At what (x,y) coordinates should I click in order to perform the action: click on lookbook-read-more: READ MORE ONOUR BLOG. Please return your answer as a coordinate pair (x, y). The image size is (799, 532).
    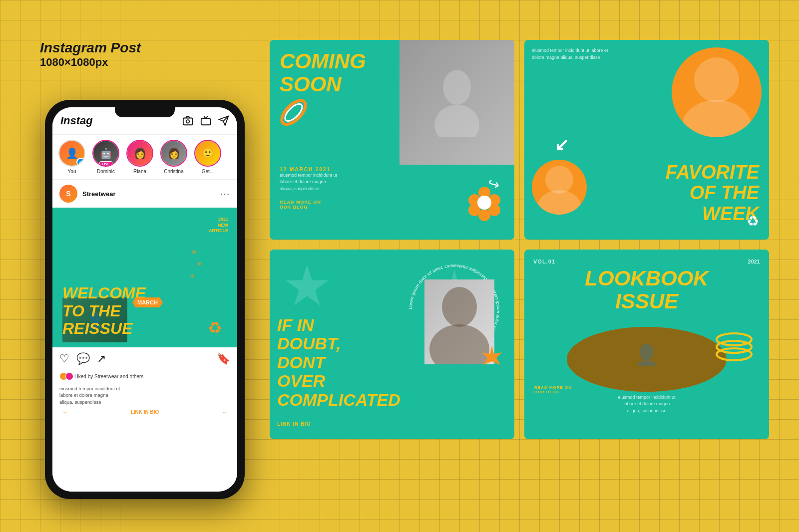
    Looking at the image, I should click on (553, 390).